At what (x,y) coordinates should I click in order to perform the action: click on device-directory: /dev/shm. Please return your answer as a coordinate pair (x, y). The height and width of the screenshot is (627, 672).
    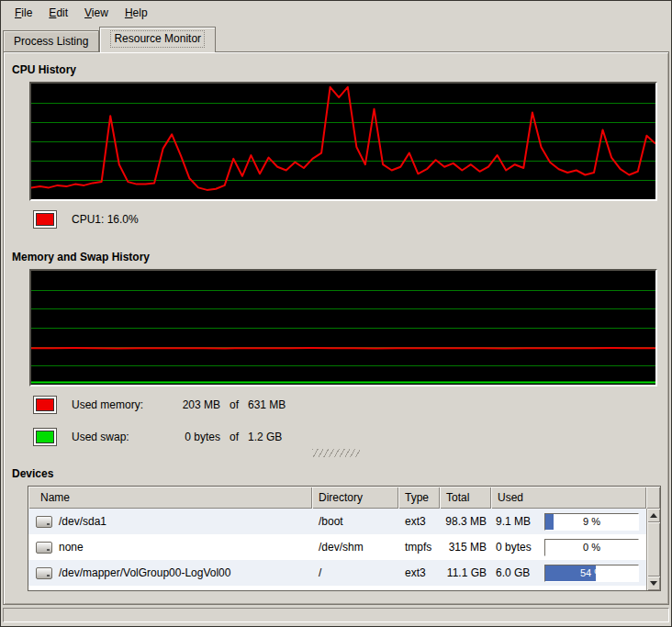
    Looking at the image, I should click on (355, 547).